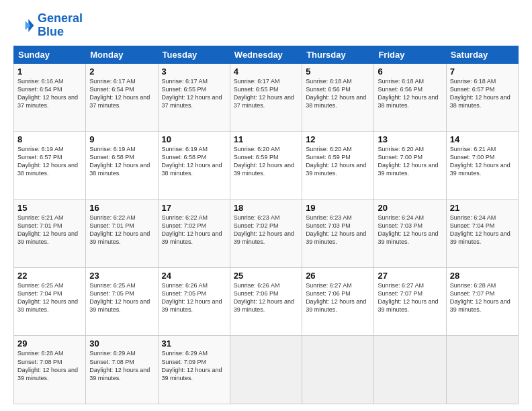 This screenshot has width=532, height=411. What do you see at coordinates (193, 165) in the screenshot?
I see `calendar-cell: 10 Sunrise: 6:19 AM Sunset: 6:58 PM Dayl…` at bounding box center [193, 165].